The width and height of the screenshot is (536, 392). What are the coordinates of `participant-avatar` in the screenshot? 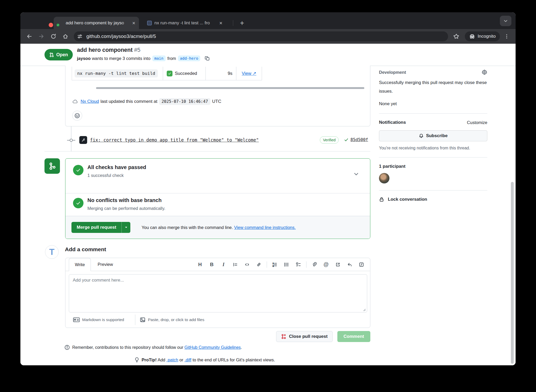 It's located at (384, 178).